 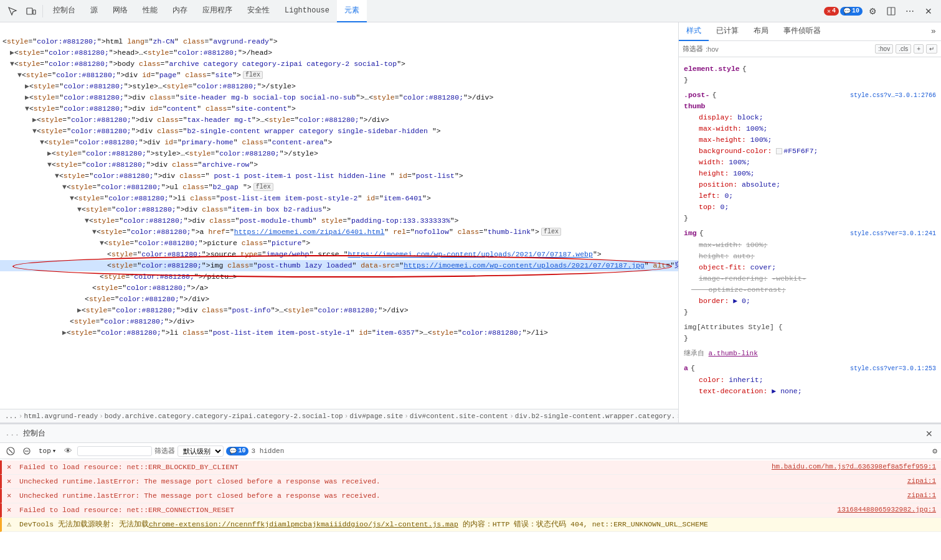 What do you see at coordinates (854, 467) in the screenshot?
I see `console-source-link: hm.baidu.com/hm.js?d…636398ef8a5fef959:1` at bounding box center [854, 467].